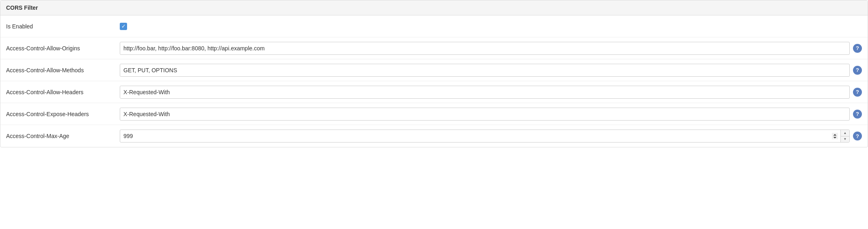  What do you see at coordinates (857, 70) in the screenshot?
I see `help-icon-allow-methods: ?` at bounding box center [857, 70].